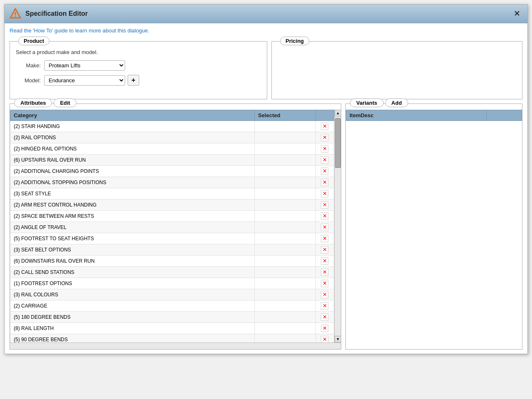 The width and height of the screenshot is (532, 399). Describe the element at coordinates (172, 205) in the screenshot. I see `table-row: (2) ARM REST CONTROL HANDING ✕` at that location.